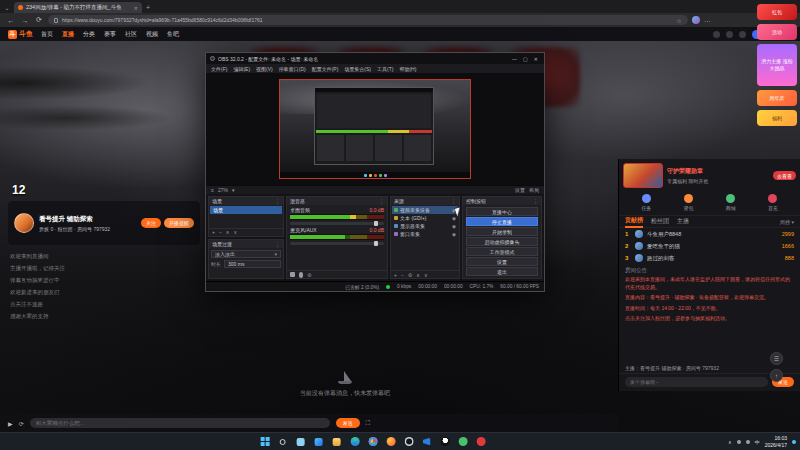 This screenshot has width=800, height=450. Describe the element at coordinates (292, 69) in the screenshot. I see `menu-docks: 停靠窗口(D)` at that location.